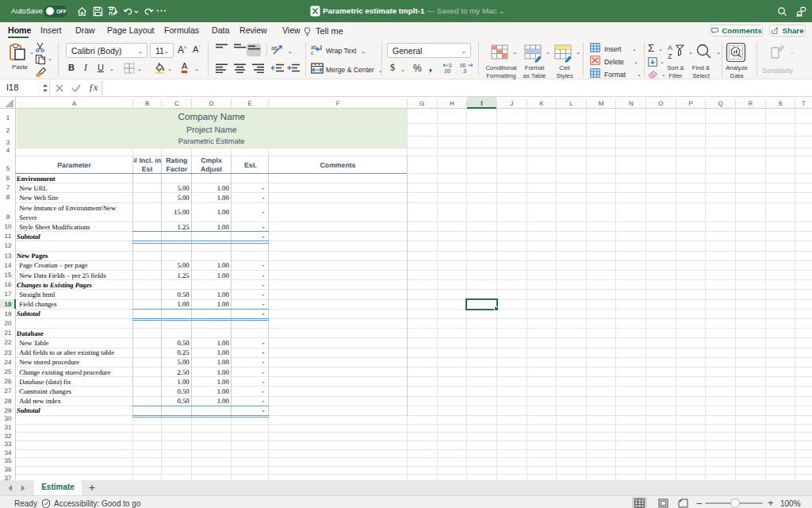 Image resolution: width=812 pixels, height=508 pixels. I want to click on svg-text: 14, so click(8, 265).